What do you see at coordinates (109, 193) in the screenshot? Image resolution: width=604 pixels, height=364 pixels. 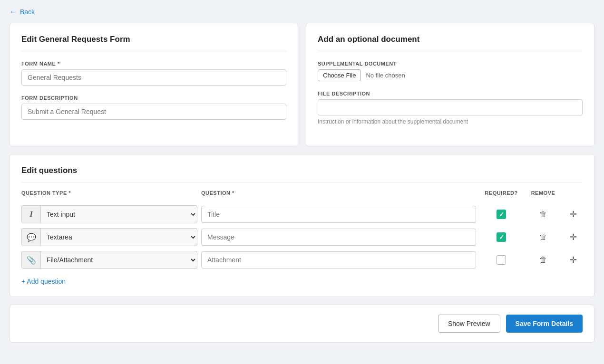 I see `col-header-qtype: QUESTION TYPE *` at bounding box center [109, 193].